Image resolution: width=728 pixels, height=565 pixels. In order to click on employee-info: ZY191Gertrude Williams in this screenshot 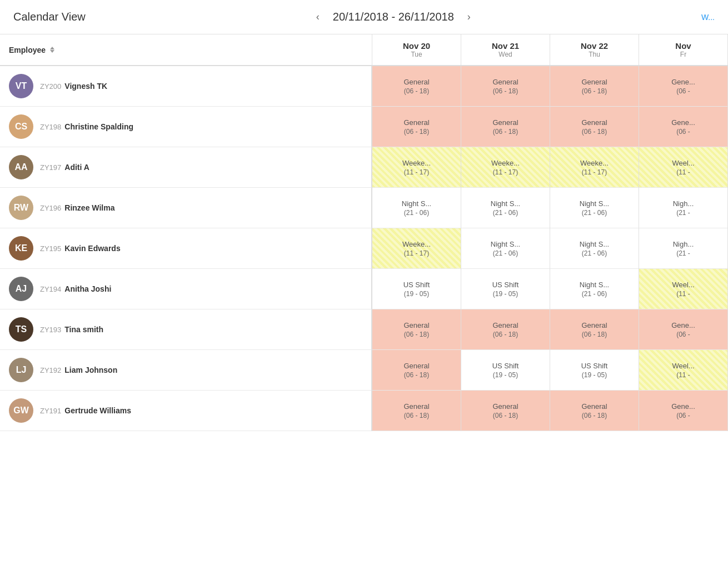, I will do `click(86, 411)`.